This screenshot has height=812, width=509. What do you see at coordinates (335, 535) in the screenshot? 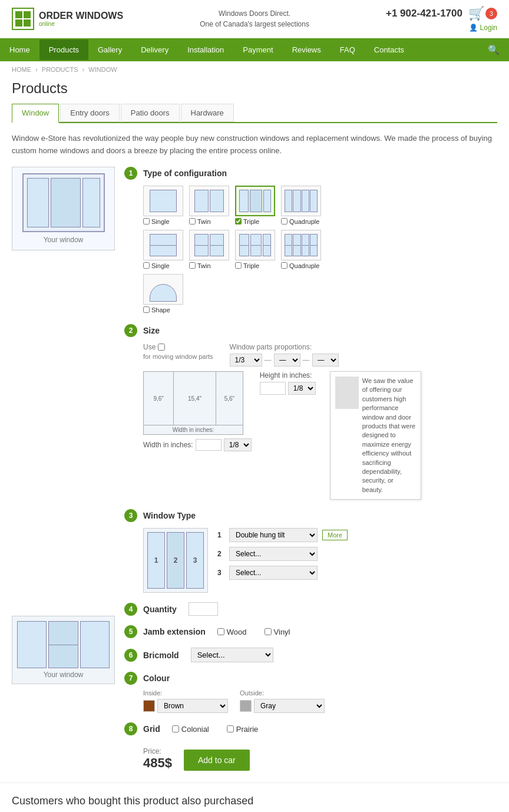
I see `more-button-1: More` at bounding box center [335, 535].